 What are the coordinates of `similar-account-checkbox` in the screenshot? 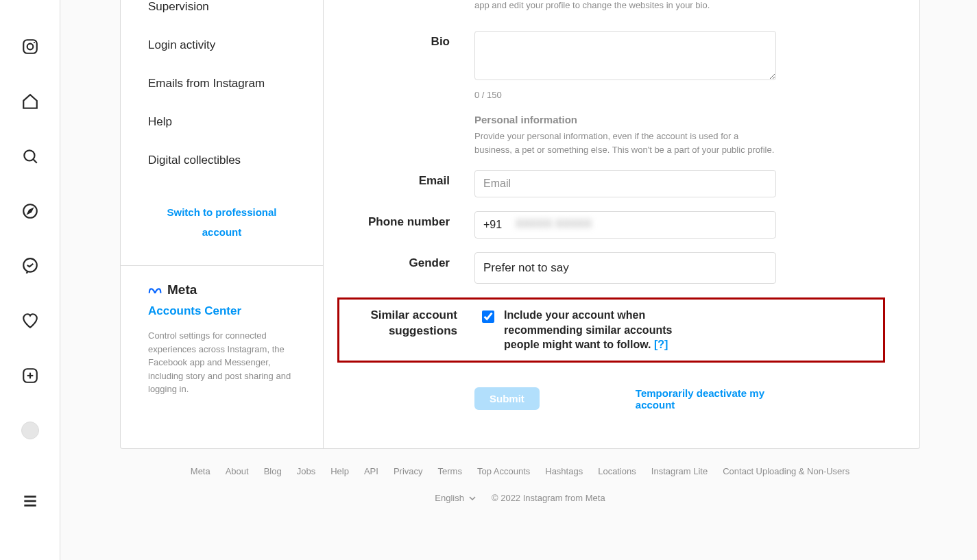 It's located at (488, 317).